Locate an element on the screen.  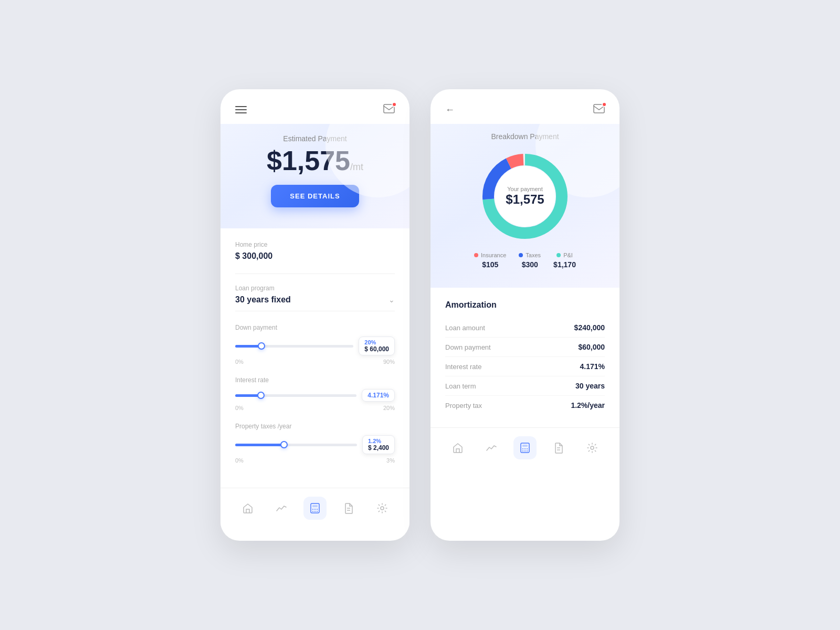
taxes-label: Taxes is located at coordinates (533, 255).